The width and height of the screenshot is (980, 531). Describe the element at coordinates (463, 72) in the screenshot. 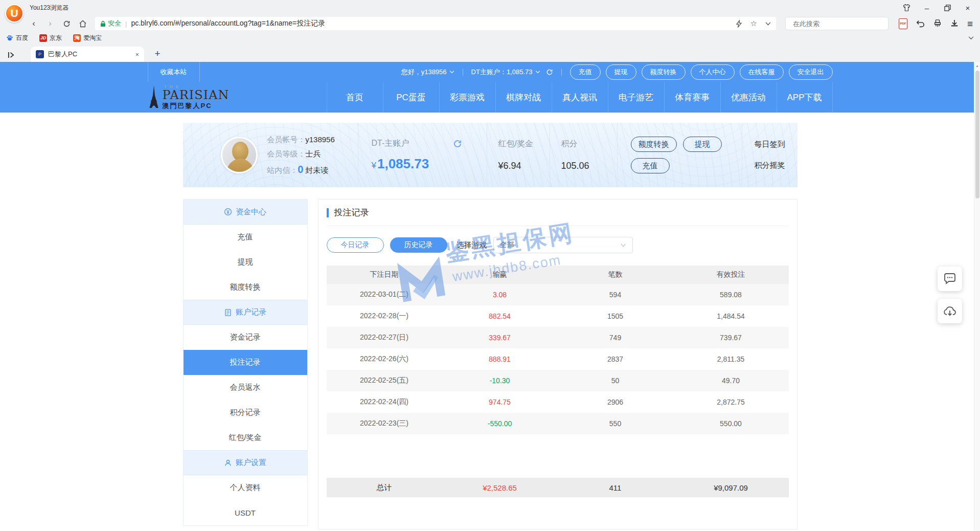

I see `divider` at that location.